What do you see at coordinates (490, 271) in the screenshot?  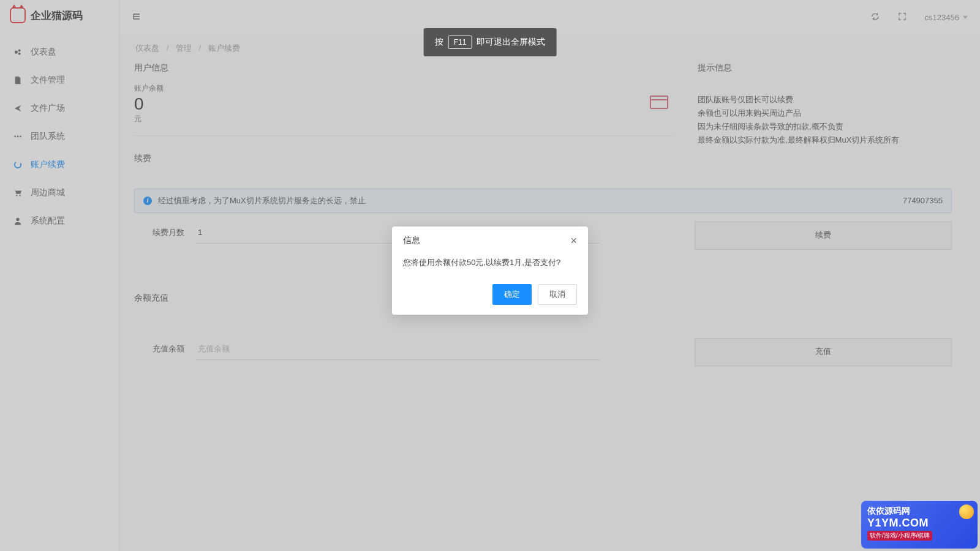 I see `confirm-modal: 信息 × 您将使用余额付款50元,以续费1月,是否支付? 确定 取消` at bounding box center [490, 271].